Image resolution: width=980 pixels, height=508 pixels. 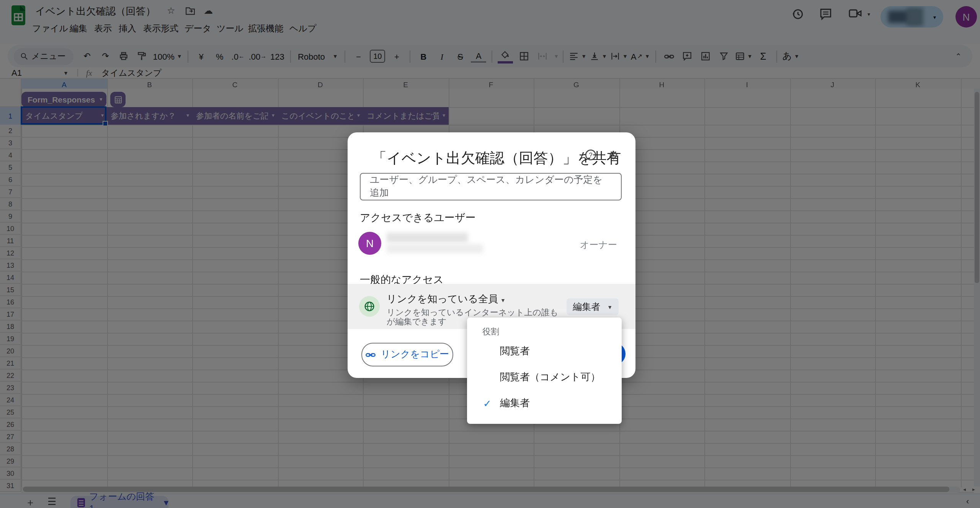 I want to click on role-dropdown-button: 編集者▼, so click(x=593, y=307).